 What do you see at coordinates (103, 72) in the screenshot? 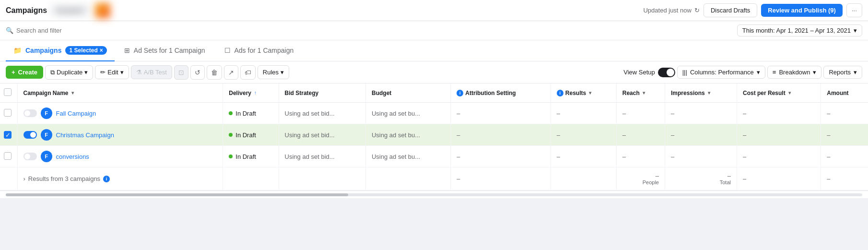
I see `pencil-icon: ✏` at bounding box center [103, 72].